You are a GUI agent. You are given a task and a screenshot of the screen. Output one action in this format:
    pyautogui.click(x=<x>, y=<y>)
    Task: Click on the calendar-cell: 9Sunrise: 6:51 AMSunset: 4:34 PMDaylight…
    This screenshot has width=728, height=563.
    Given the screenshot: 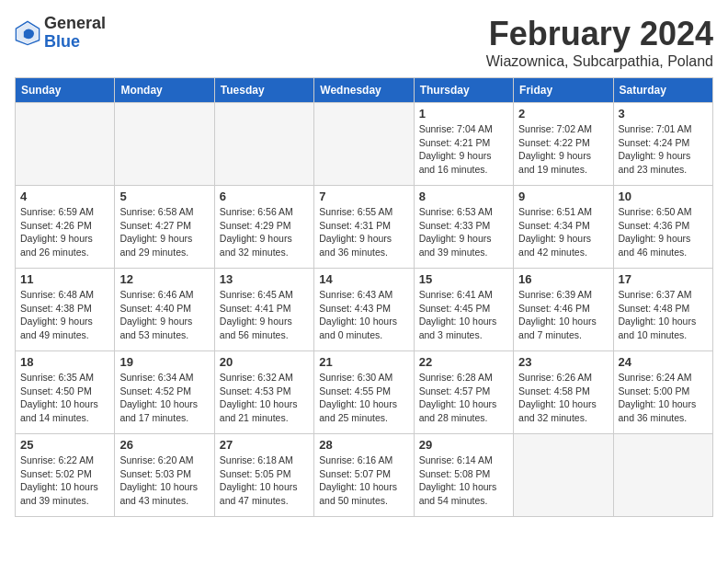 What is the action you would take?
    pyautogui.click(x=563, y=227)
    